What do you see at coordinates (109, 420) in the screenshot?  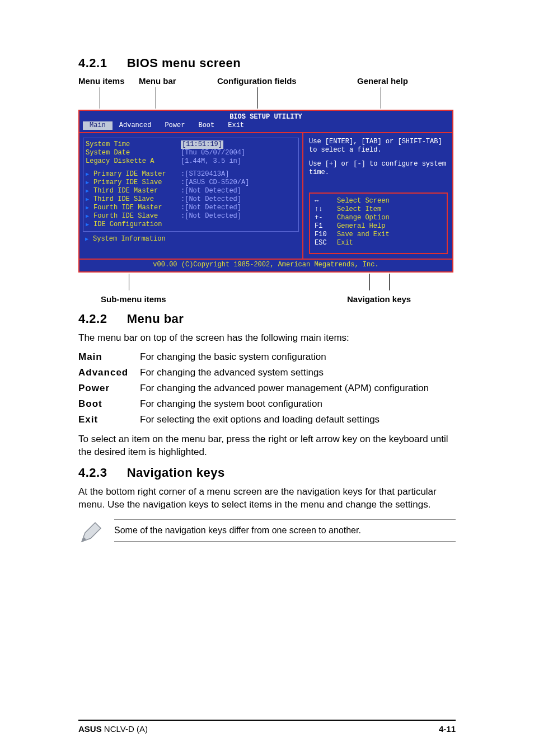 I see `menu-term: Exit` at bounding box center [109, 420].